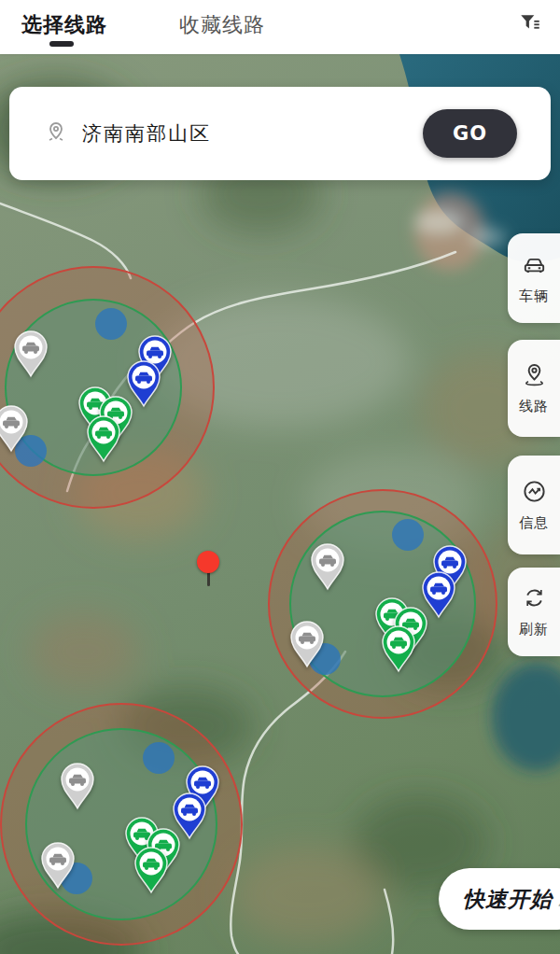  I want to click on search-card: 济南南部山区 GO, so click(280, 133).